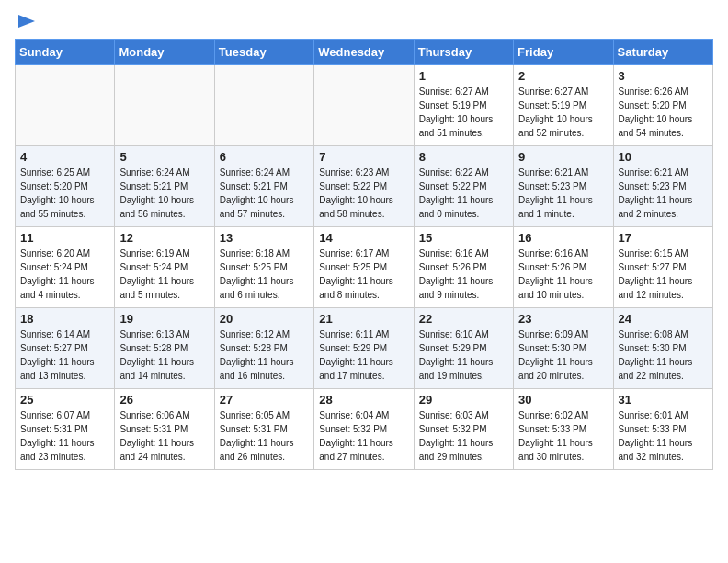 Image resolution: width=728 pixels, height=563 pixels. What do you see at coordinates (64, 274) in the screenshot?
I see `cell-info: Sunrise: 6:20 AM Sunset: 5:24 PM Dayligh…` at bounding box center [64, 274].